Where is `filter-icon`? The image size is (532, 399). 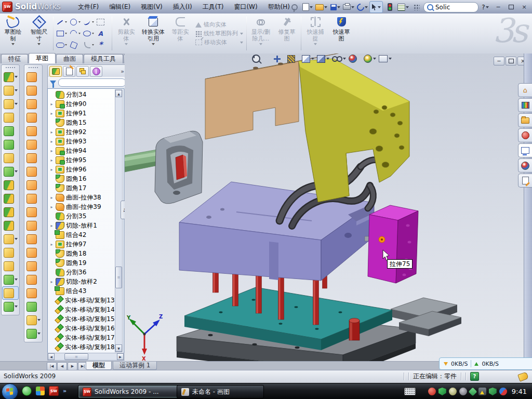 filter-icon is located at coordinates (53, 83).